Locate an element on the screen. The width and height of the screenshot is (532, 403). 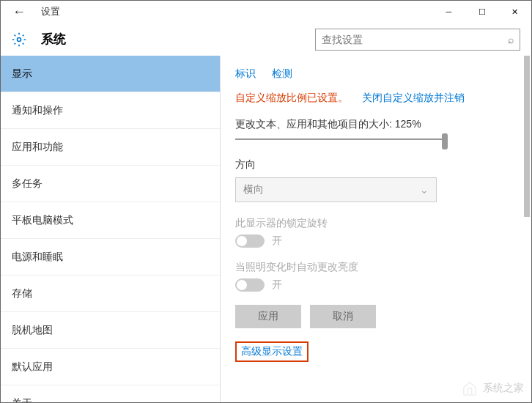
auto-brightness-value: 开 is located at coordinates (277, 285).